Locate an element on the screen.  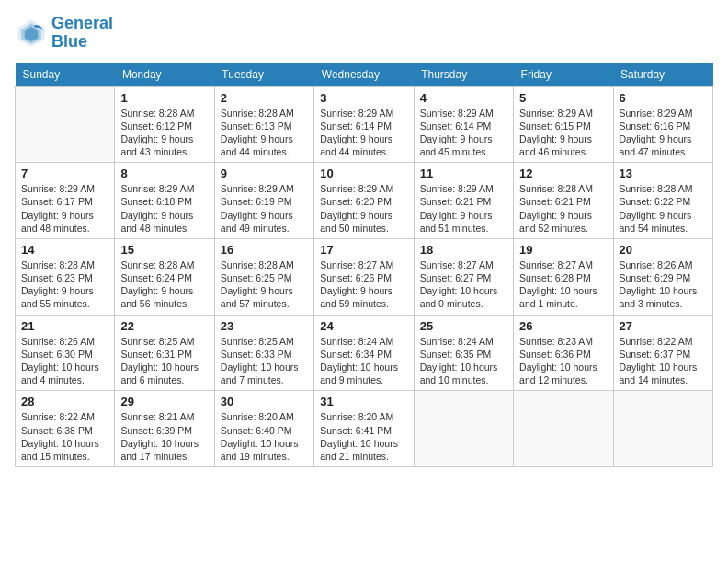
day-number: 21 is located at coordinates (64, 326).